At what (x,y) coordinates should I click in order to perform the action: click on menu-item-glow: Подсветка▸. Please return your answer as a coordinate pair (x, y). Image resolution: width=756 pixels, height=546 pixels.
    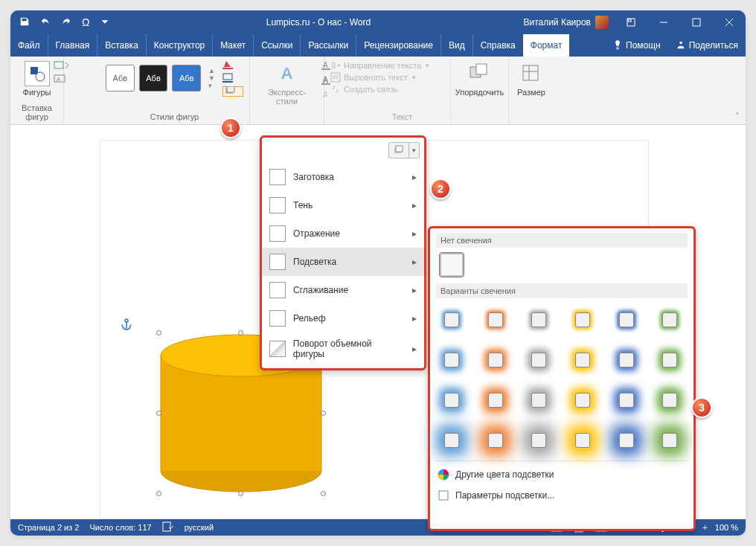
    Looking at the image, I should click on (343, 262).